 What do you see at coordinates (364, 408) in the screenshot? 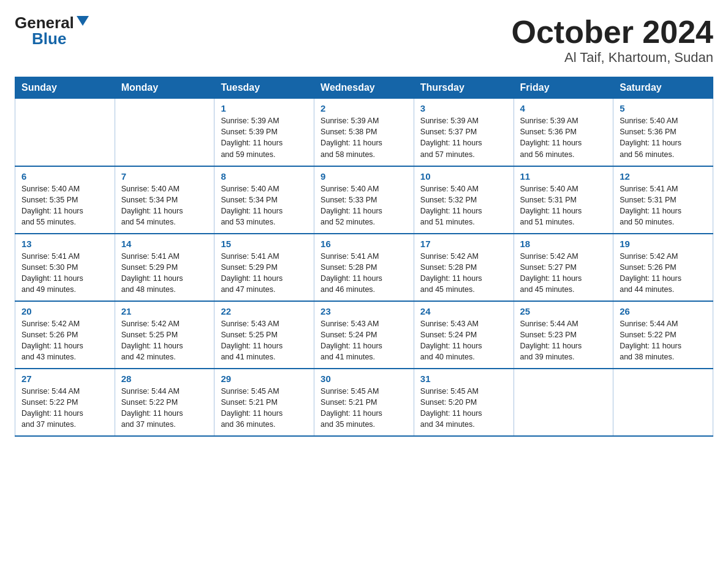
I see `day-info: Sunrise: 5:45 AMSunset: 5:21 PMDaylight:…` at bounding box center [364, 408].